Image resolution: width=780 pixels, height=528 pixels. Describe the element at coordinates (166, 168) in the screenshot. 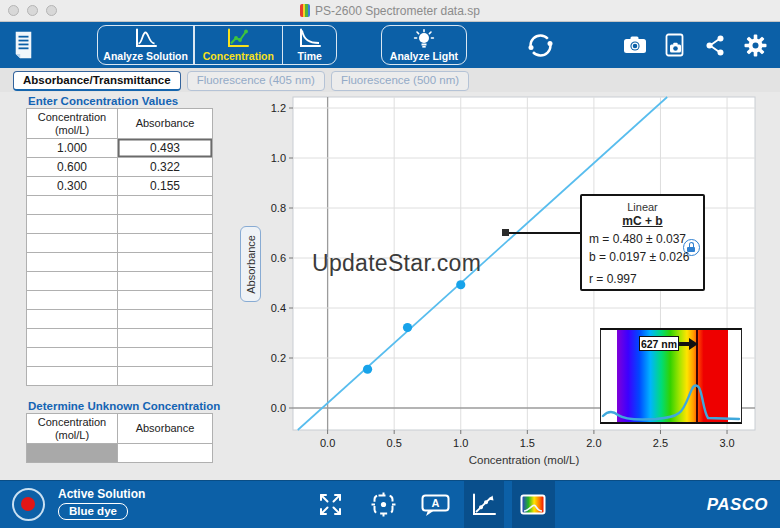

I see `value-cell: 0.322` at that location.